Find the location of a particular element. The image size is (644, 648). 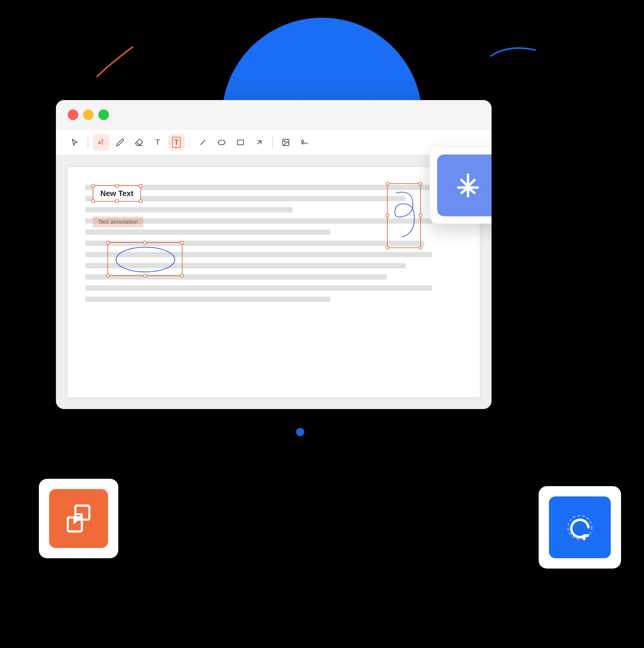

window-controls is located at coordinates (89, 115).